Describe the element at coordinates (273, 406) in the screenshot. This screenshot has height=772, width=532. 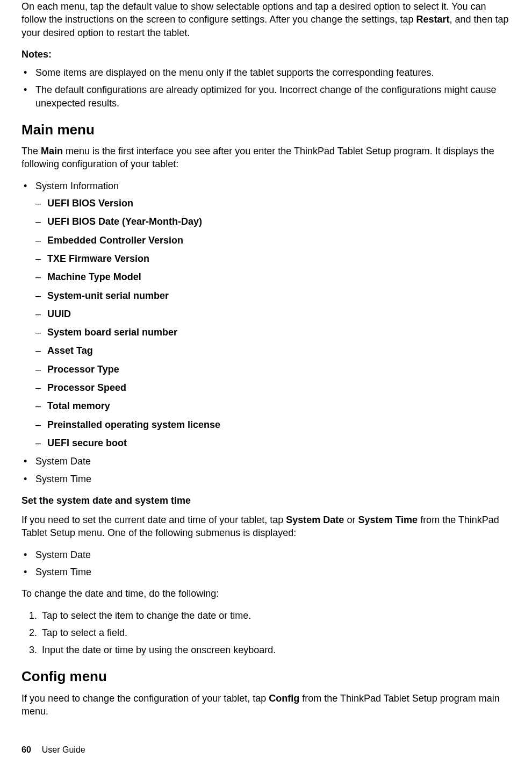
I see `sysinfo-subitem: Total memory` at that location.